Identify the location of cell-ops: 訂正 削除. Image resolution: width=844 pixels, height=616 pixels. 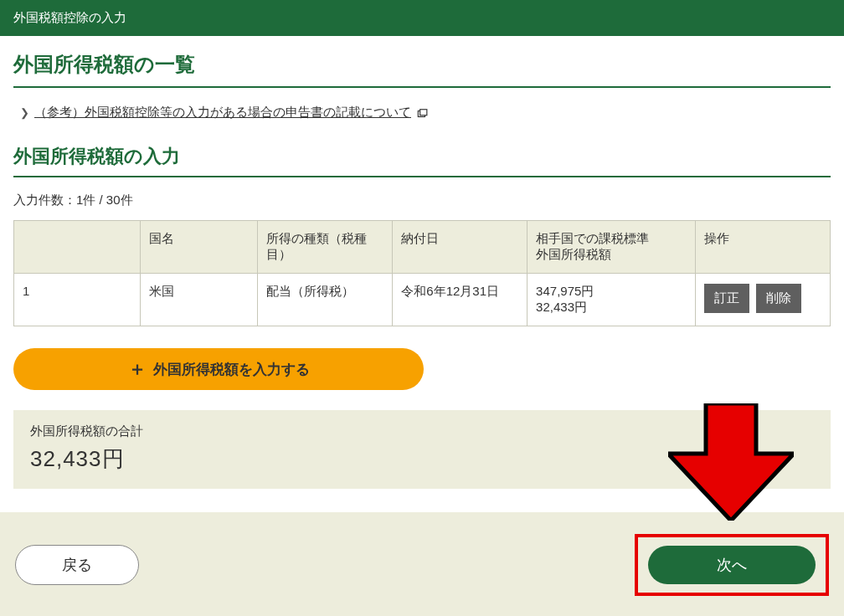
(764, 300).